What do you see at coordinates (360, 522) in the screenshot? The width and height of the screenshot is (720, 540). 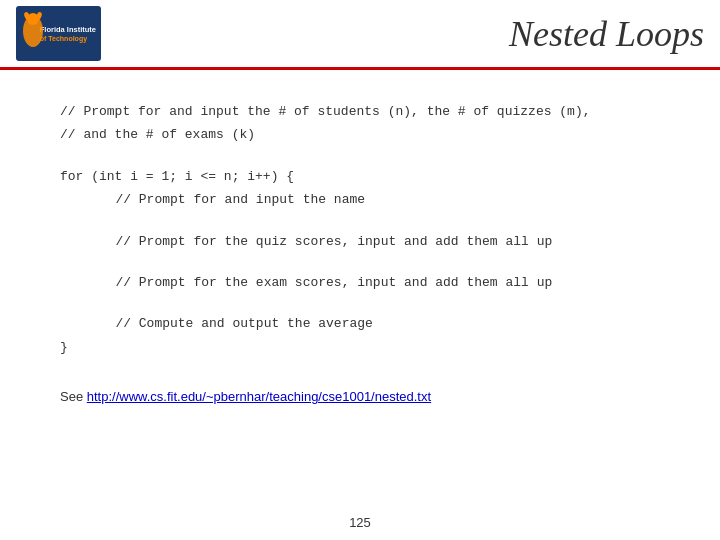 I see `page-number: 125` at bounding box center [360, 522].